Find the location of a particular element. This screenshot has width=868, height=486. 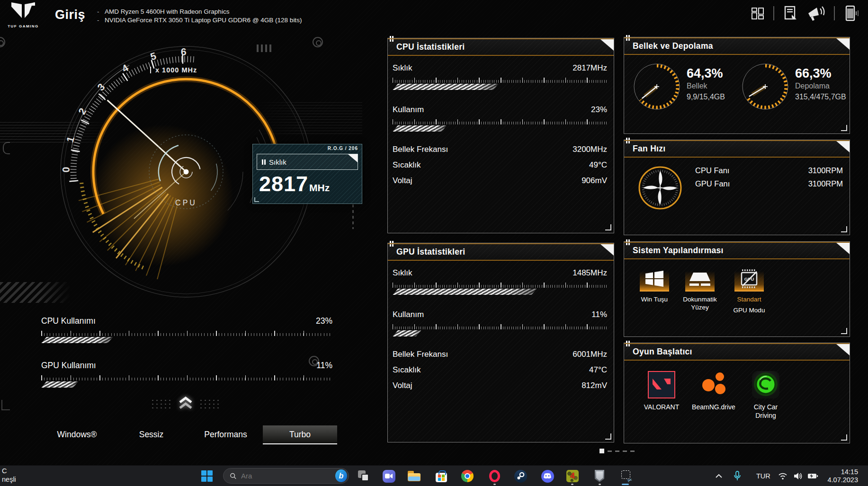

game-launcher-header: Oyun Başlatıcı is located at coordinates (737, 352).